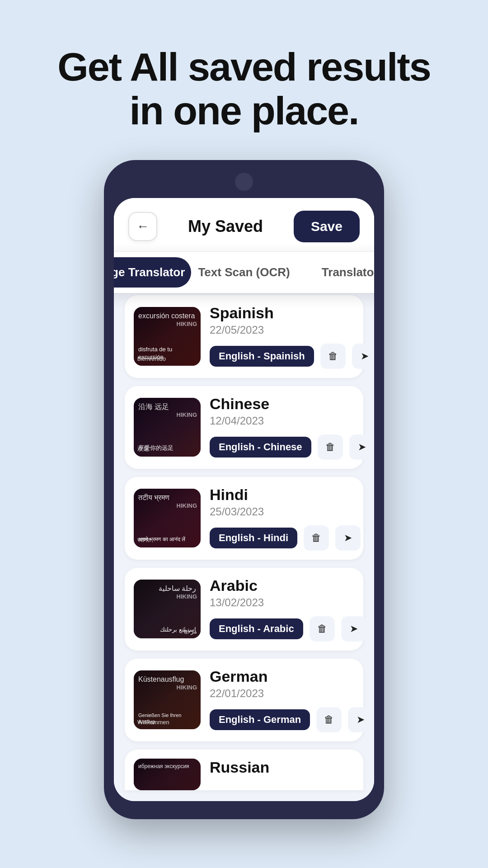 The width and height of the screenshot is (488, 868). I want to click on thumb-text-bottom: स्वागत, so click(144, 540).